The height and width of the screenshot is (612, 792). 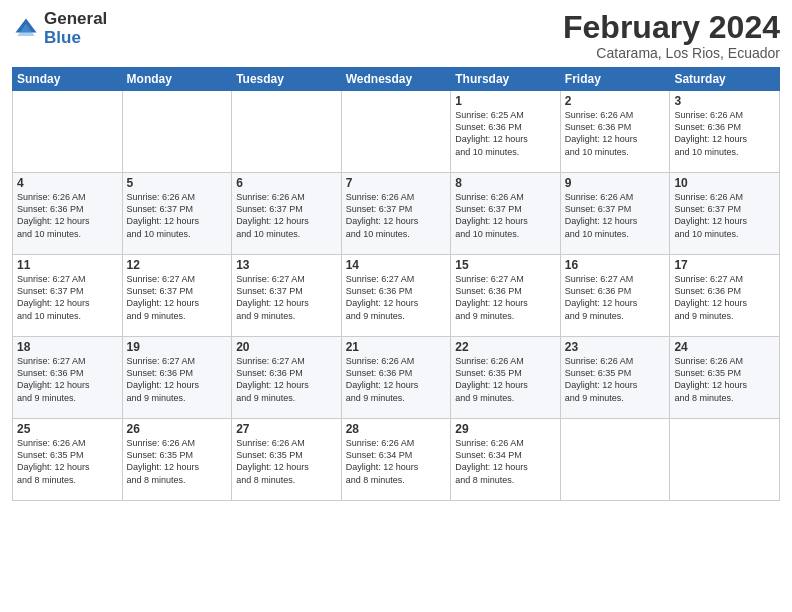 What do you see at coordinates (396, 347) in the screenshot?
I see `day-number: 21` at bounding box center [396, 347].